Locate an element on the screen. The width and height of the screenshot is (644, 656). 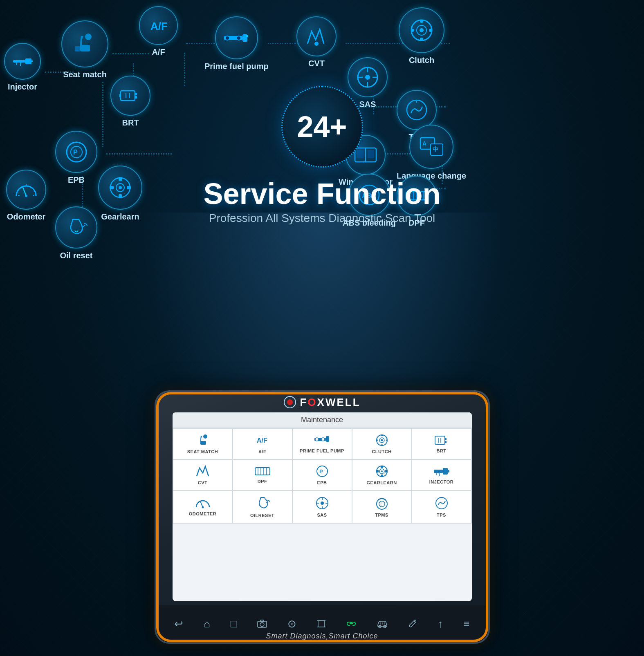
odometer-grid-icon is located at coordinates (203, 503).